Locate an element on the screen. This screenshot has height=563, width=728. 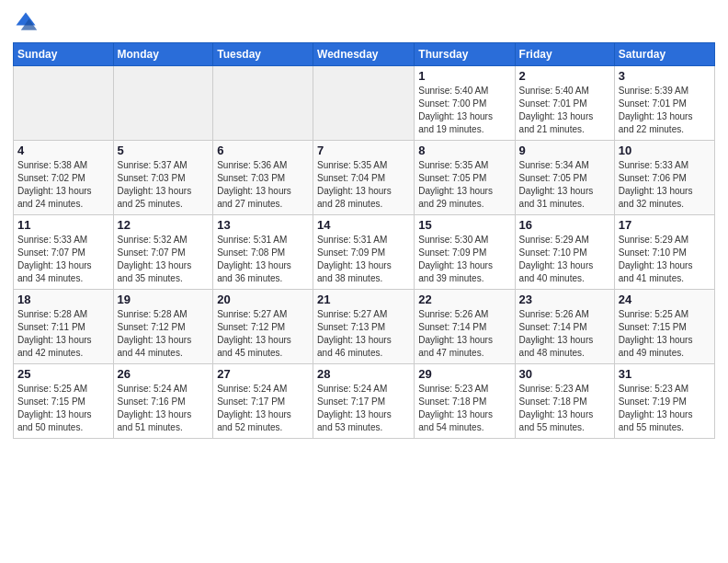
day-number: 4 is located at coordinates (63, 151).